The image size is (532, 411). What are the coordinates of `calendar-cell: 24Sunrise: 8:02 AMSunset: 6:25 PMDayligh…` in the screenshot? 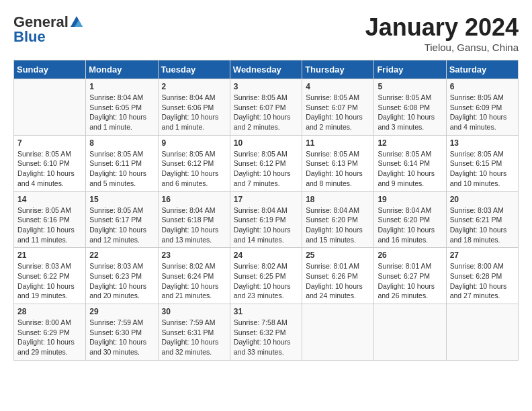 It's located at (266, 276).